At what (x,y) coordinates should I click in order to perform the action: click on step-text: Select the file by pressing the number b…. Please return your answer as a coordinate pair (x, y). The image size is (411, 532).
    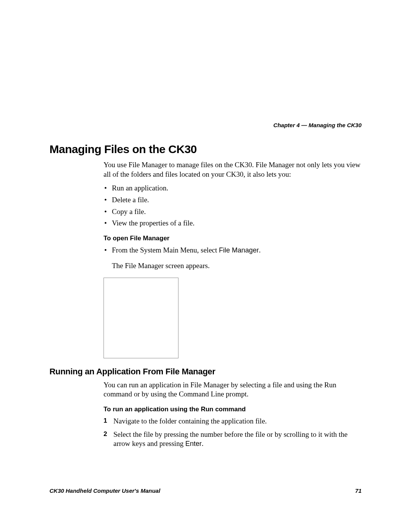
    Looking at the image, I should click on (231, 439).